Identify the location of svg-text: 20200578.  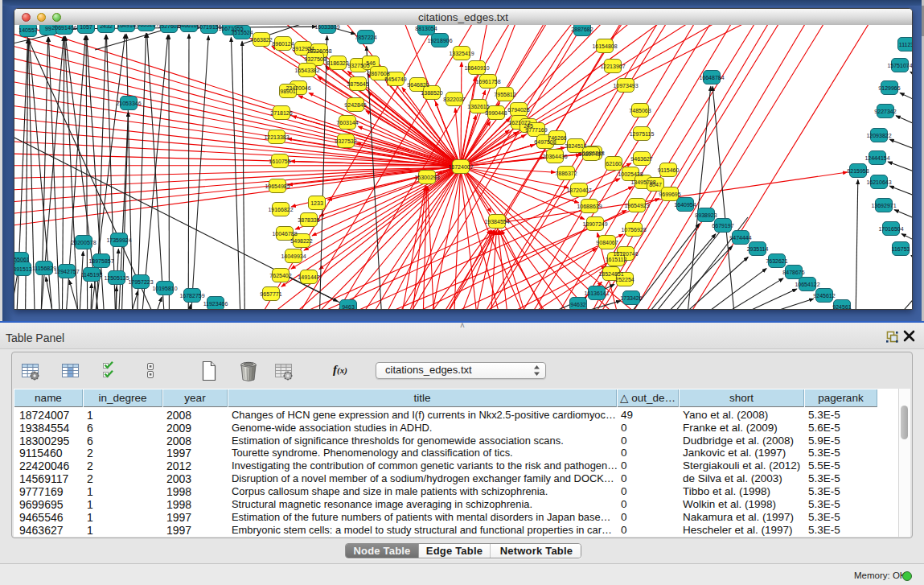
(84, 243).